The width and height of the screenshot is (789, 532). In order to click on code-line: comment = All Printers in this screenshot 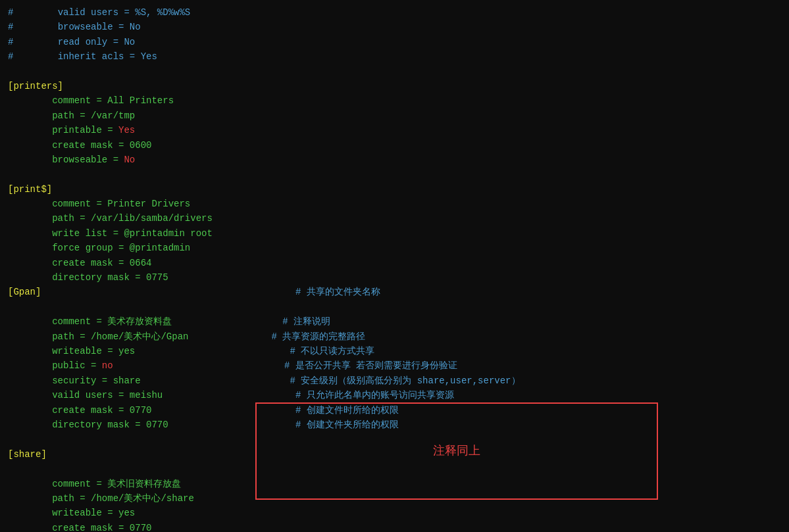, I will do `click(395, 101)`.